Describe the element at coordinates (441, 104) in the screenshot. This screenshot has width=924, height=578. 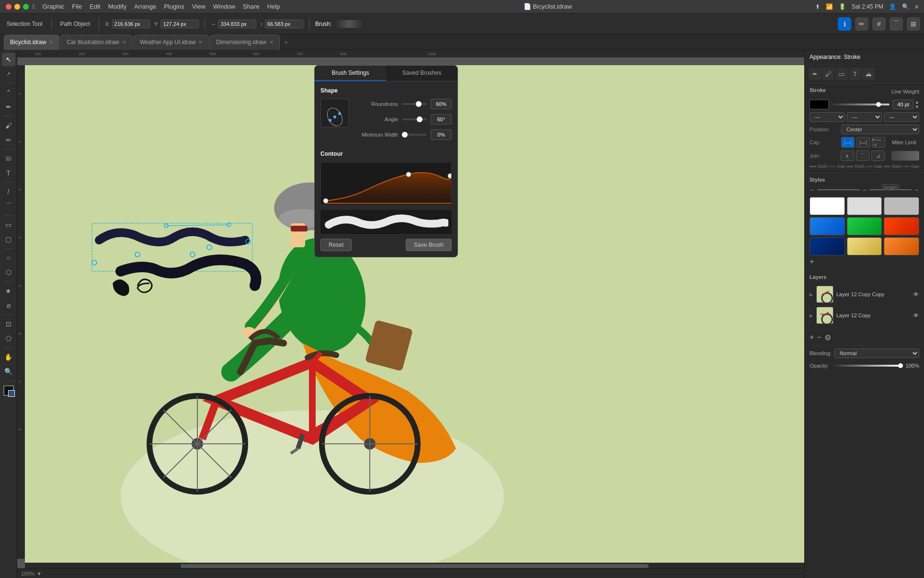
I see `roundness-value: 60%` at that location.